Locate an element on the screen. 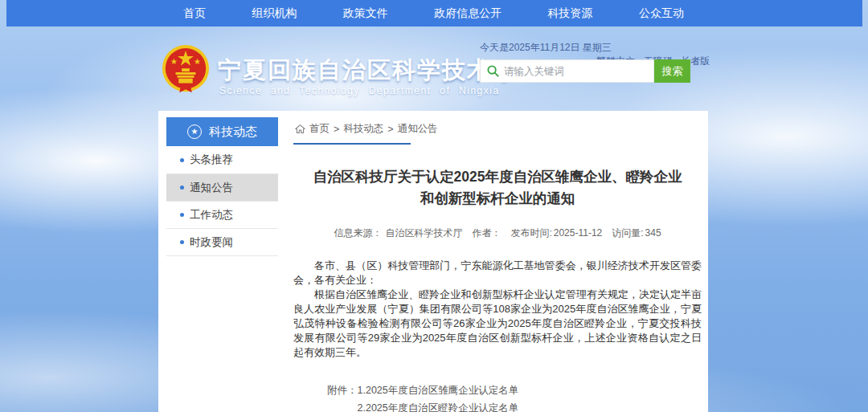 The width and height of the screenshot is (868, 412). sidebar-item-headlines: 头条推荐 is located at coordinates (222, 160).